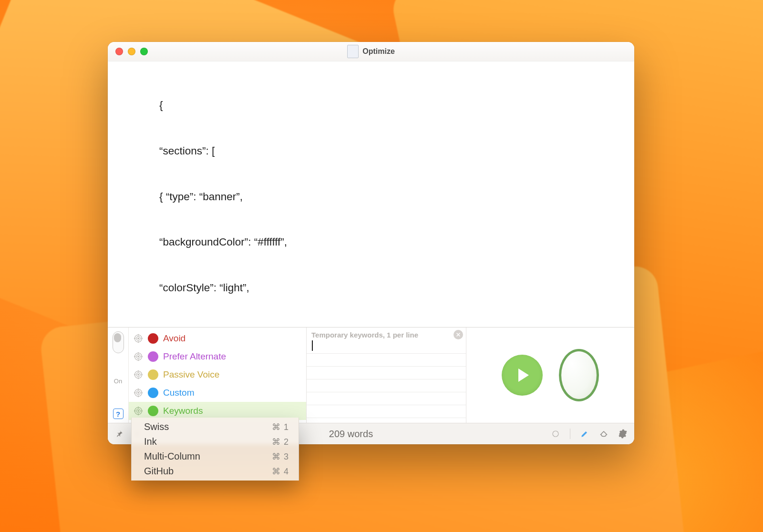 Image resolution: width=763 pixels, height=532 pixels. I want to click on traffic-lights, so click(132, 51).